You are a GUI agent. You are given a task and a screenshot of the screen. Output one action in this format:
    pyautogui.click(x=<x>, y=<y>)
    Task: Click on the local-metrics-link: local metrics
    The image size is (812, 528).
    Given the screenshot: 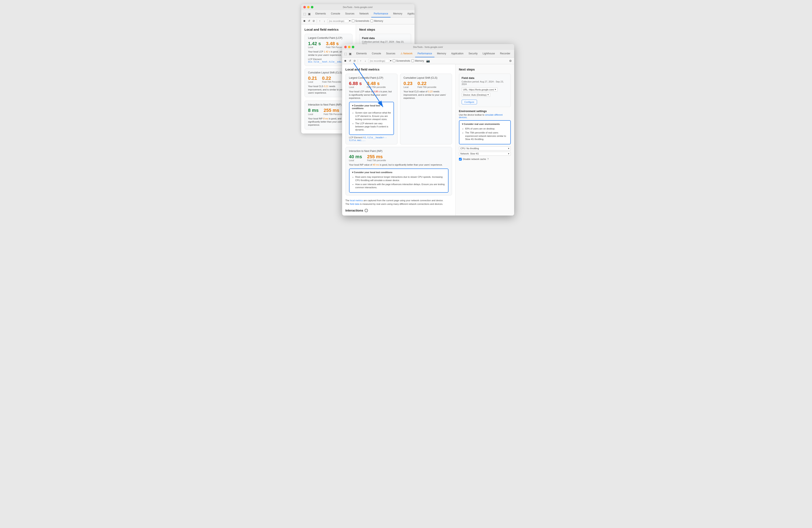 What is the action you would take?
    pyautogui.click(x=357, y=201)
    